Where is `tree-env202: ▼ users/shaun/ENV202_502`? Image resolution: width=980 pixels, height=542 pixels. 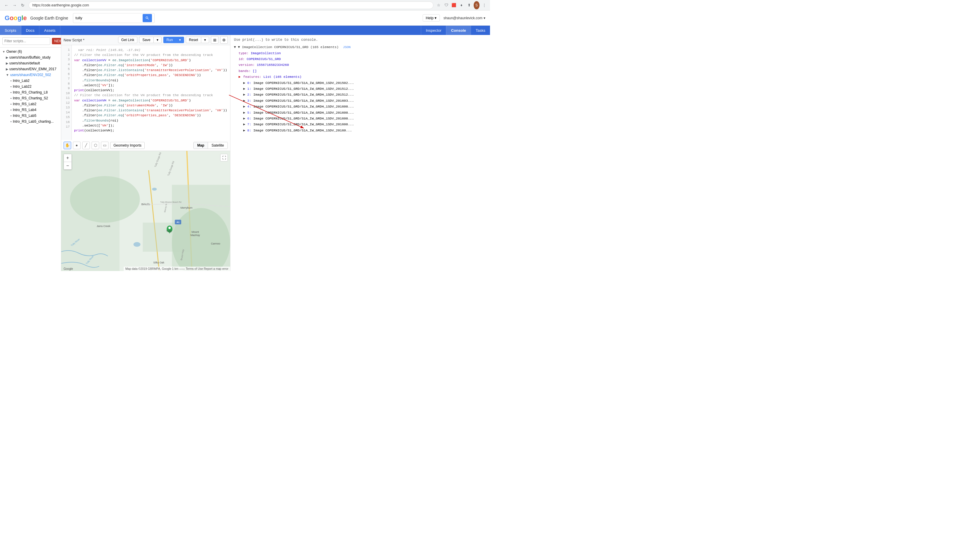
tree-env202: ▼ users/shaun/ENV202_502 is located at coordinates (30, 75).